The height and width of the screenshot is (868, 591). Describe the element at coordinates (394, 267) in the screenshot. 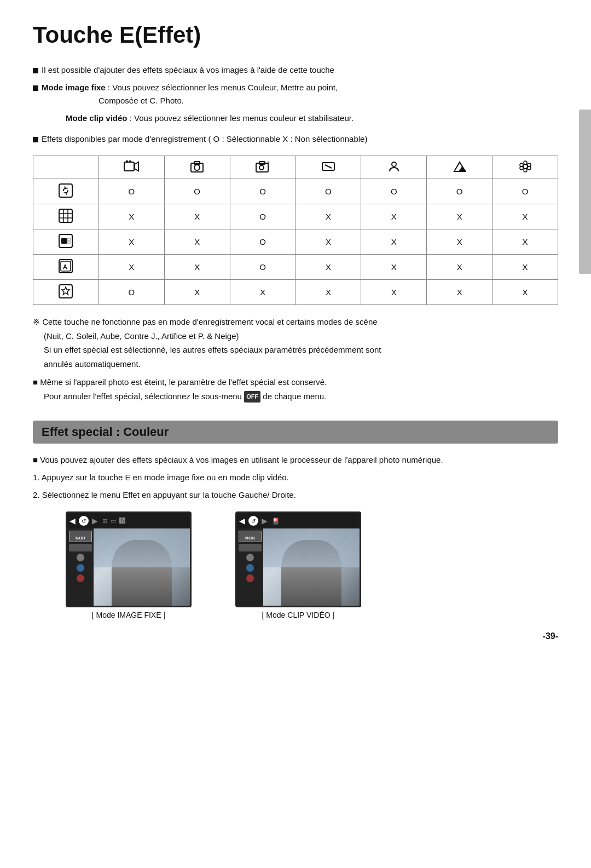

I see `table-cell-4-5: X` at that location.